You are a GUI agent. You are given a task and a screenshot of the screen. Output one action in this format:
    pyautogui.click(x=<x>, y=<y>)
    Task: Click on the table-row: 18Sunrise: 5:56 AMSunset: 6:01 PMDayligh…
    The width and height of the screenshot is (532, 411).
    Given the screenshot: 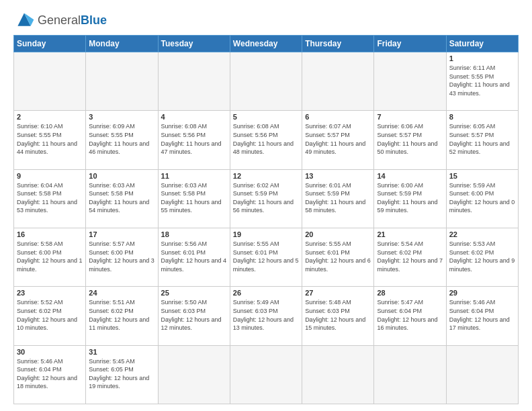 What is the action you would take?
    pyautogui.click(x=193, y=257)
    